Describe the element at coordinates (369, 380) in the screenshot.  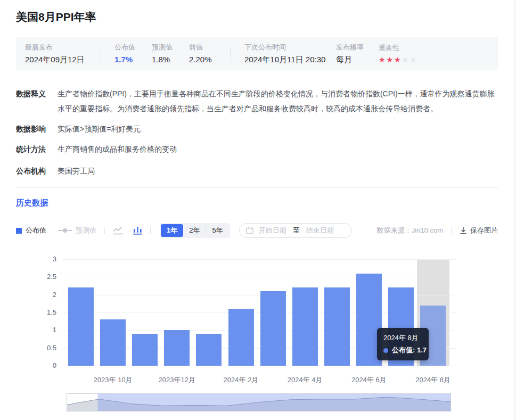
I see `x-axis-tick-label: 2024年 6月` at that location.